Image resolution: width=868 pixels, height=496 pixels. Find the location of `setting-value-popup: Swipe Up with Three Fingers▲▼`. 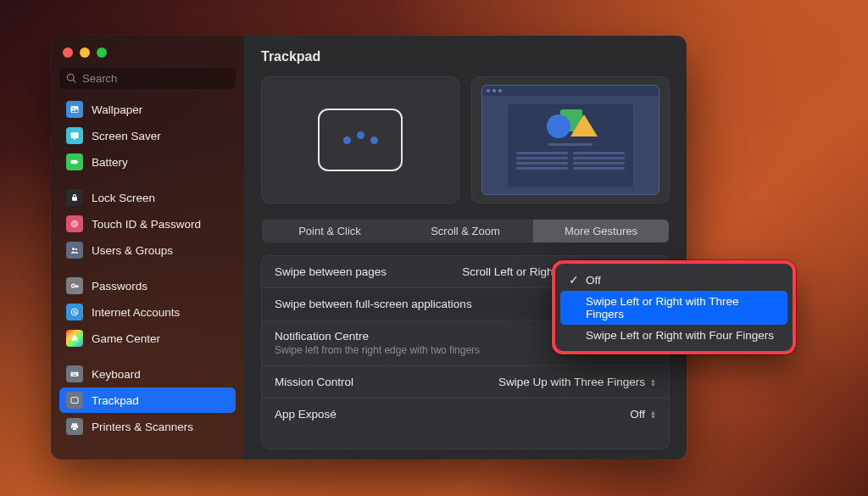

setting-value-popup: Swipe Up with Three Fingers▲▼ is located at coordinates (577, 382).